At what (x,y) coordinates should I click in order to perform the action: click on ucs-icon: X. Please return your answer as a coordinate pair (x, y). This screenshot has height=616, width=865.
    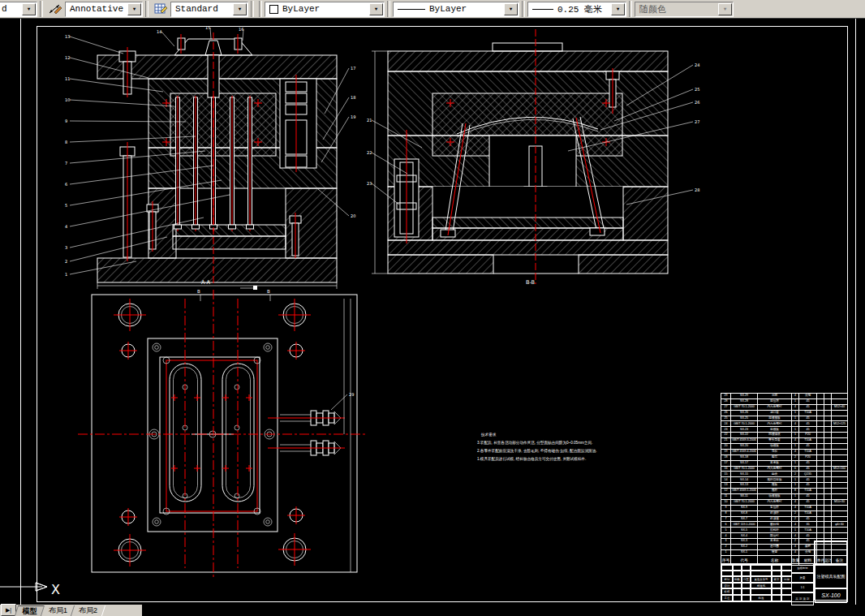
    Looking at the image, I should click on (30, 589).